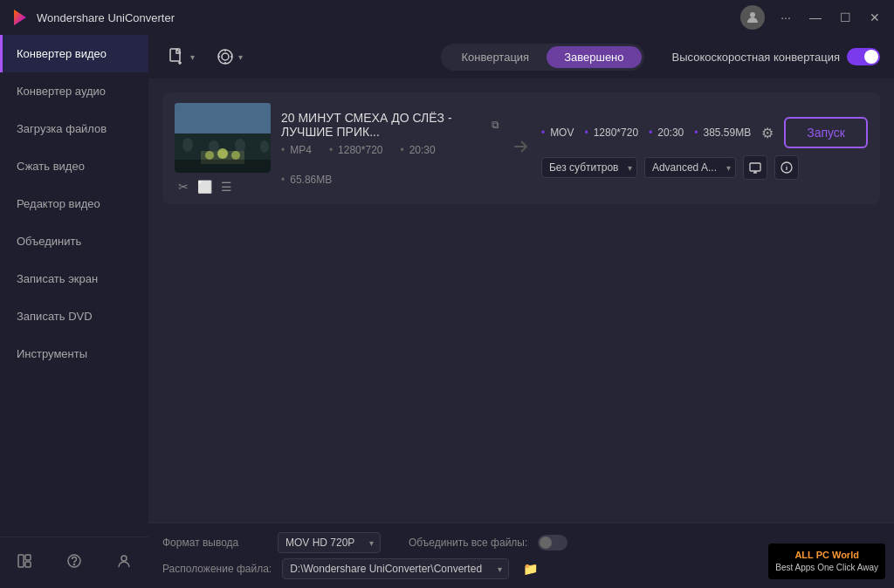 This screenshot has height=588, width=894. I want to click on start-button: Запуск, so click(826, 133).